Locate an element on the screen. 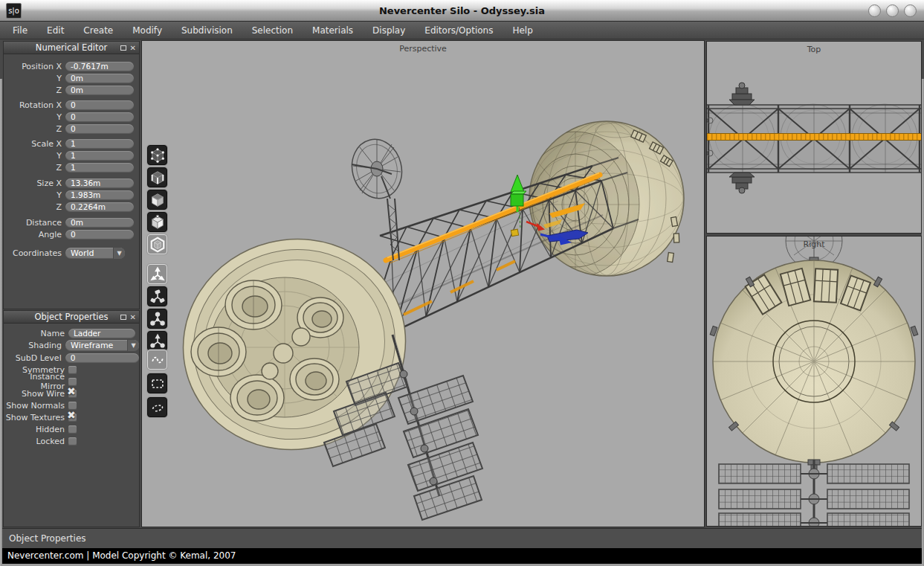 This screenshot has height=566, width=924. object-properties-panel: Object Properties ✕ NameLadder Shading W… is located at coordinates (71, 419).